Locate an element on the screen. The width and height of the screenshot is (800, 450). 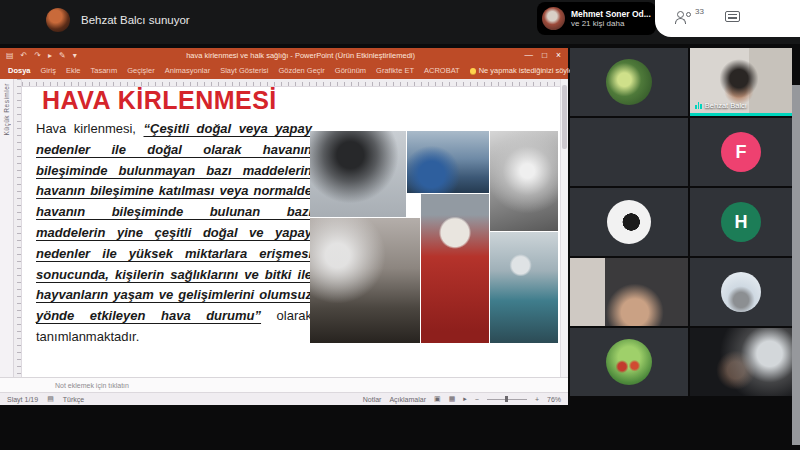
photo-person-red-jacket-mask is located at coordinates (455, 268).